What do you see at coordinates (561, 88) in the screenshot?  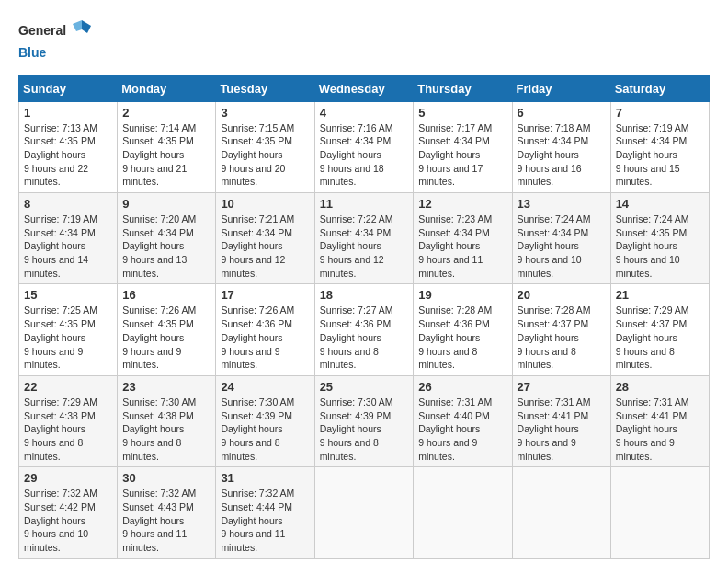 I see `weekday-header-friday: Friday` at bounding box center [561, 88].